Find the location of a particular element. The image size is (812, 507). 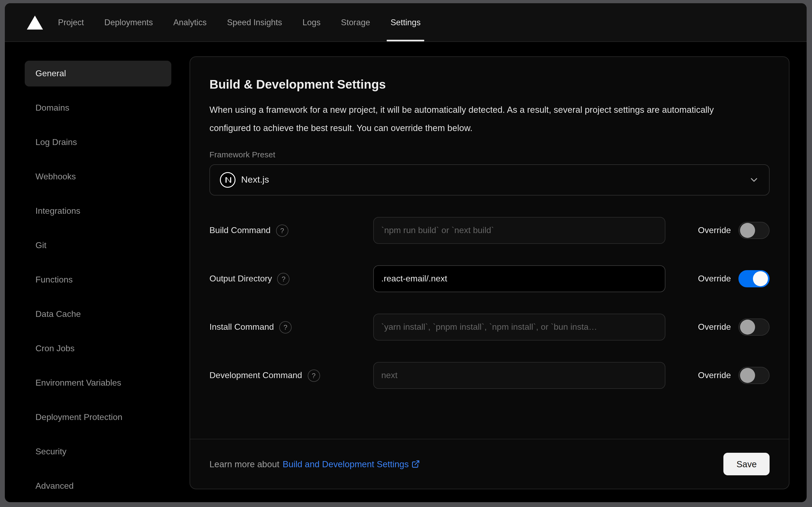

sidebar-item-integrations: Integrations is located at coordinates (98, 211).